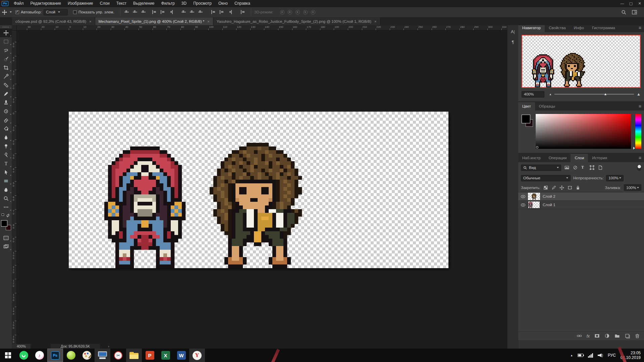 This screenshot has height=362, width=644. I want to click on color-field, so click(583, 131).